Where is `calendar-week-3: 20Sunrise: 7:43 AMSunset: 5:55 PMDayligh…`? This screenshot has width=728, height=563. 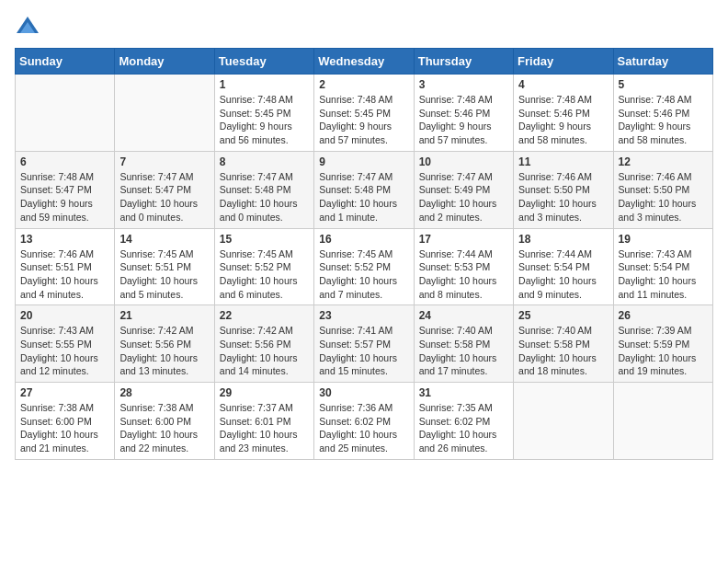
calendar-week-3: 20Sunrise: 7:43 AMSunset: 5:55 PMDayligh… is located at coordinates (364, 344).